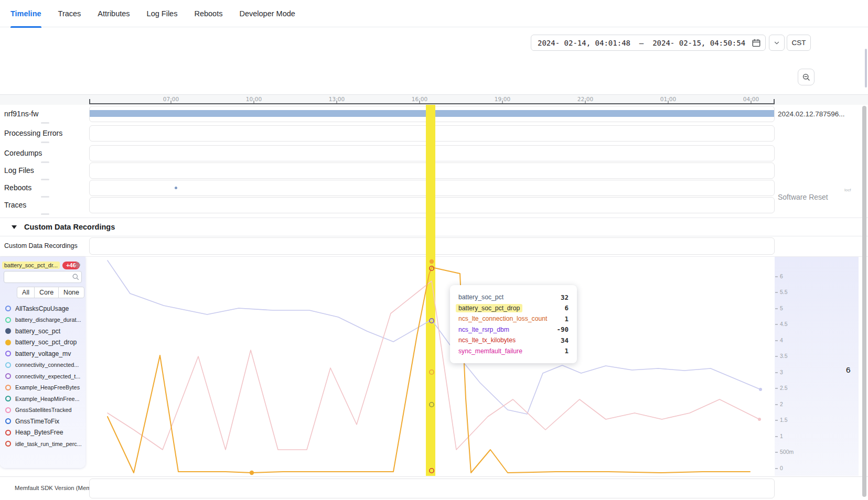 This screenshot has height=500, width=868. Describe the element at coordinates (566, 351) in the screenshot. I see `tooltip-metric-value: 1` at that location.